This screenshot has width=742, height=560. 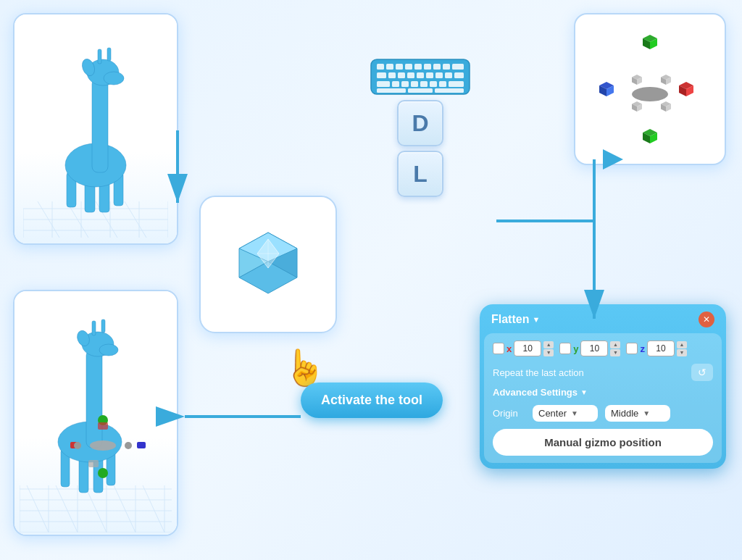 What do you see at coordinates (682, 353) in the screenshot?
I see `z-spin-down: ▼` at bounding box center [682, 353].